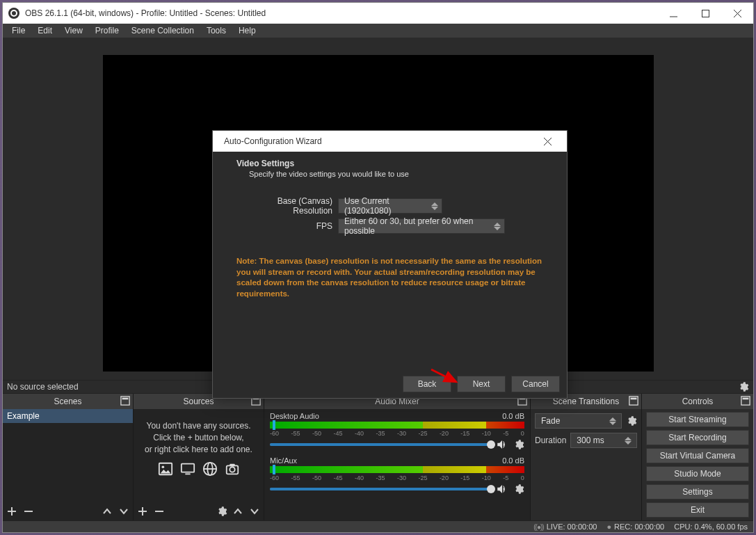  I want to click on fps-label: FPS, so click(284, 226).